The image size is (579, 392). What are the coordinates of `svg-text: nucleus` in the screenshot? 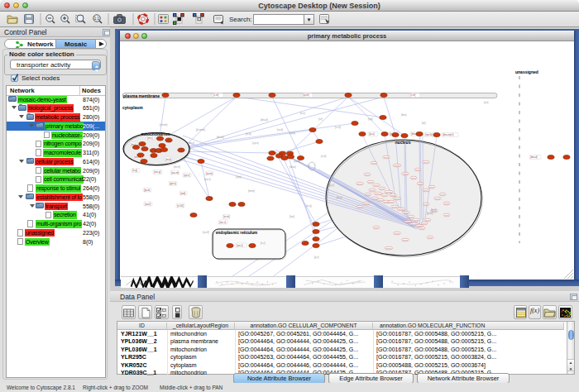 It's located at (404, 142).